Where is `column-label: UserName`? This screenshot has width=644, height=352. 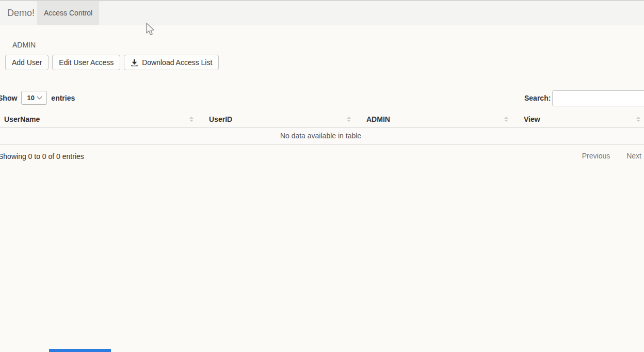
column-label: UserName is located at coordinates (22, 119).